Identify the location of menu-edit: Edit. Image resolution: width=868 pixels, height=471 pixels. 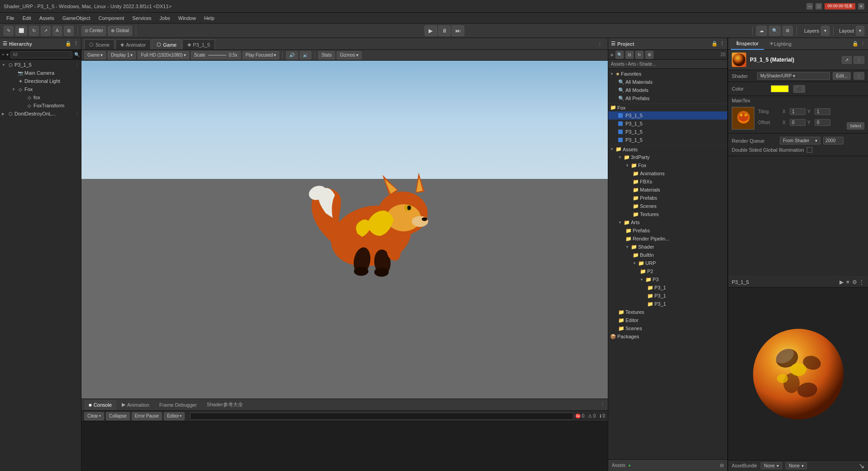
(27, 18).